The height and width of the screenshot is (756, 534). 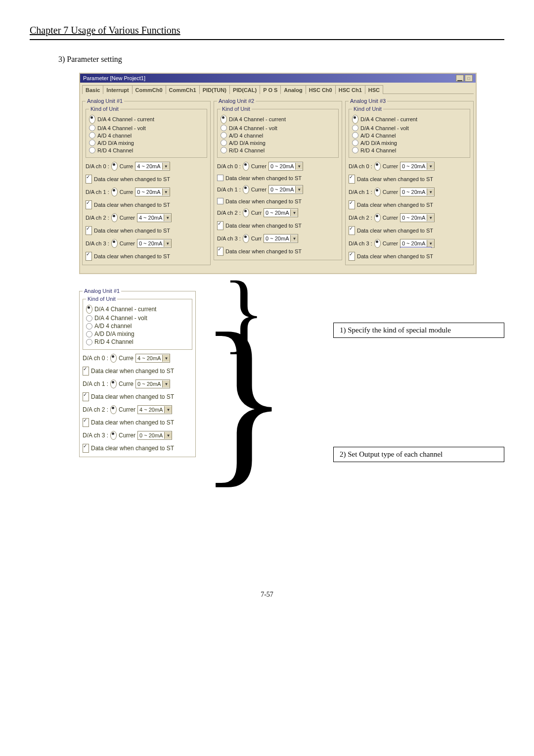 What do you see at coordinates (374, 90) in the screenshot?
I see `tab-hsc: HSC` at bounding box center [374, 90].